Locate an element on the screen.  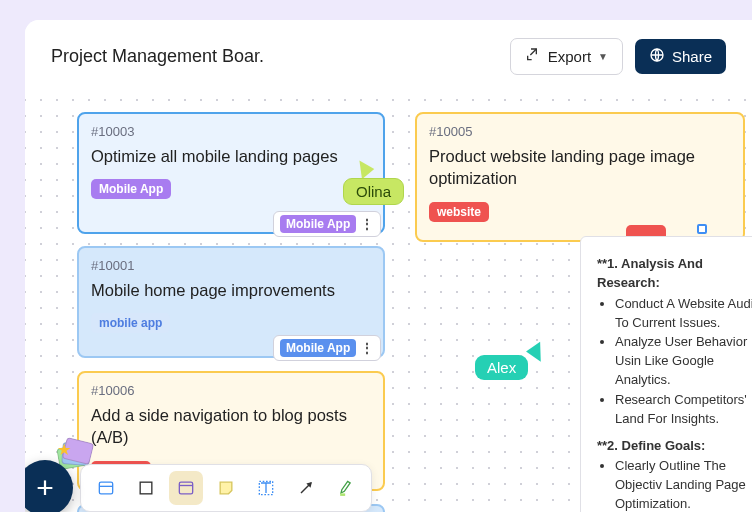
share-button: Share is located at coordinates (680, 56).